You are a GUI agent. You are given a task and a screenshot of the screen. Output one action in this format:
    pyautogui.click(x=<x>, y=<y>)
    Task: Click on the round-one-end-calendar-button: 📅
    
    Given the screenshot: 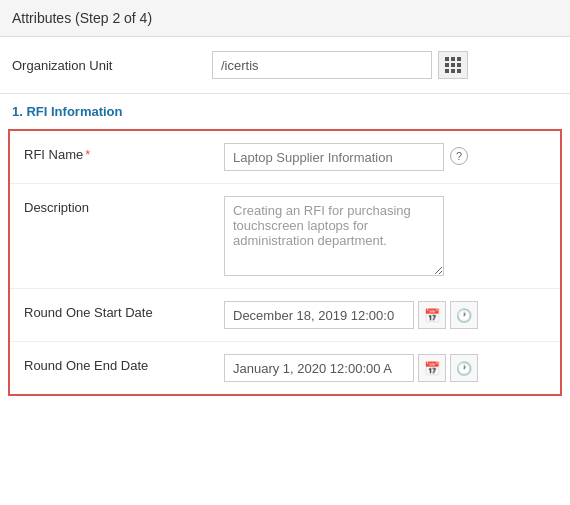 What is the action you would take?
    pyautogui.click(x=432, y=368)
    